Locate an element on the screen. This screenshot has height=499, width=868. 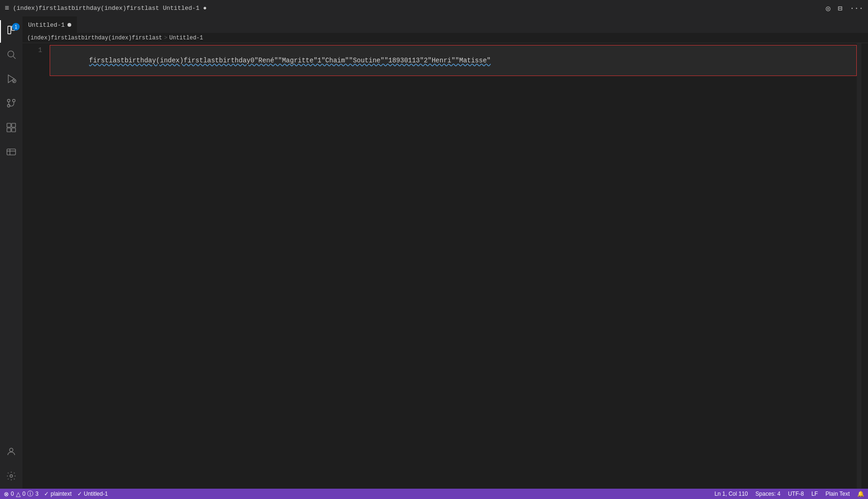
info-icon: ⓘ is located at coordinates (30, 494).